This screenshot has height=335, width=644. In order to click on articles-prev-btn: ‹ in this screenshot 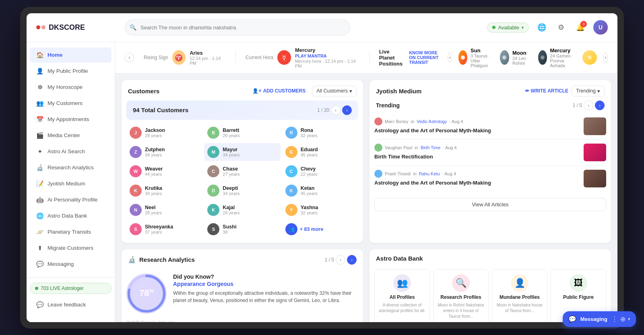, I will do `click(588, 105)`.